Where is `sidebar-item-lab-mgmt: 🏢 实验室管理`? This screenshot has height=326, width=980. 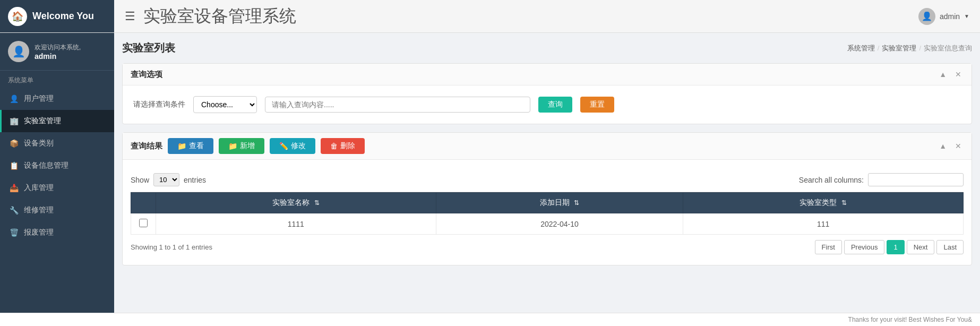
sidebar-item-lab-mgmt: 🏢 实验室管理 is located at coordinates (57, 121).